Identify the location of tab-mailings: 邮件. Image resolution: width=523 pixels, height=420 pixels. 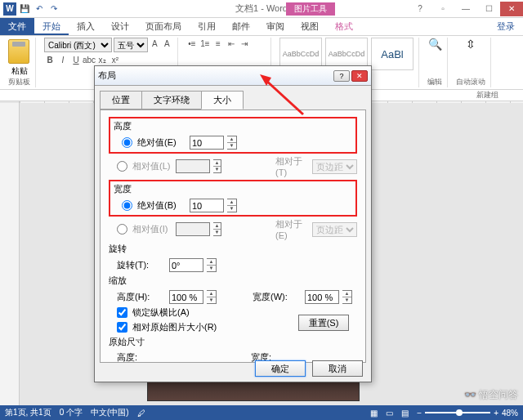
(241, 26).